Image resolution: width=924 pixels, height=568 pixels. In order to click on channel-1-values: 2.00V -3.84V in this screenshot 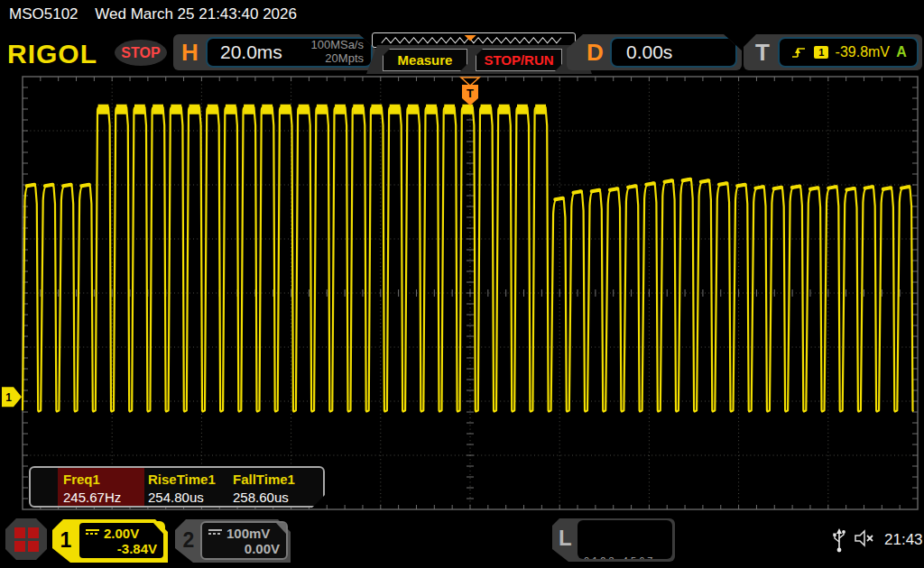, I will do `click(121, 541)`.